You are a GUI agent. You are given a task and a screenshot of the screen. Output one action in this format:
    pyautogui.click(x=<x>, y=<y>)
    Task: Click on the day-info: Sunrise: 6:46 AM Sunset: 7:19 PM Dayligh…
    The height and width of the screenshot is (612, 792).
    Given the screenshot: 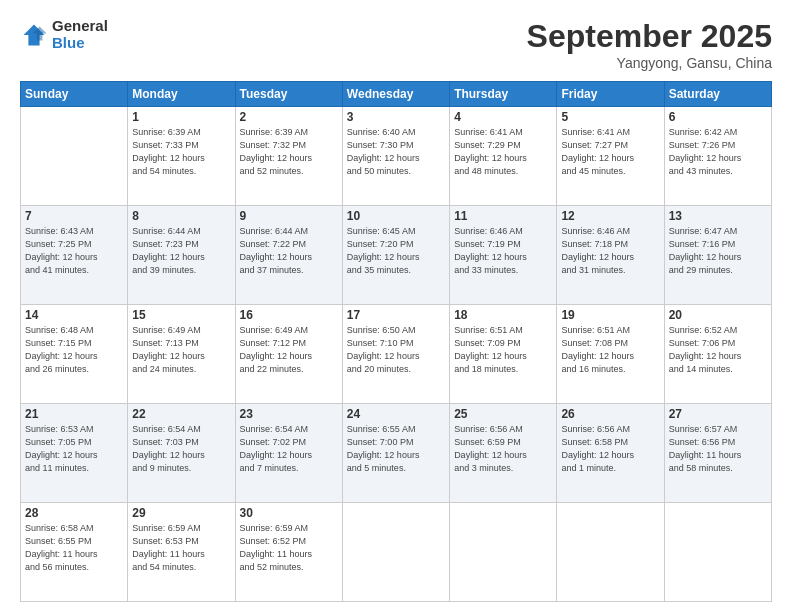 What is the action you would take?
    pyautogui.click(x=503, y=251)
    